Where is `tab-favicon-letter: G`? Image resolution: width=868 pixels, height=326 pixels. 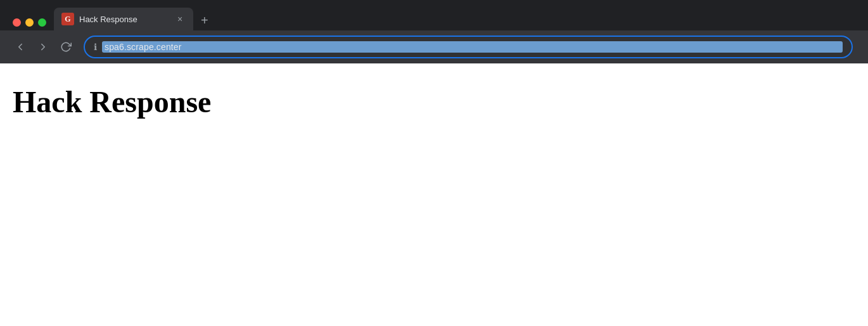 tab-favicon-letter: G is located at coordinates (67, 19).